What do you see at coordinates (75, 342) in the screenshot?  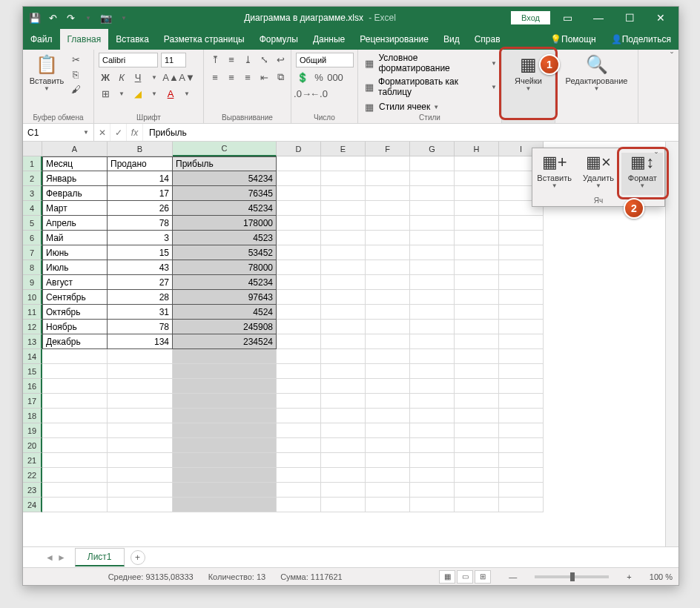 I see `cell-A13: Декабрь` at bounding box center [75, 342].